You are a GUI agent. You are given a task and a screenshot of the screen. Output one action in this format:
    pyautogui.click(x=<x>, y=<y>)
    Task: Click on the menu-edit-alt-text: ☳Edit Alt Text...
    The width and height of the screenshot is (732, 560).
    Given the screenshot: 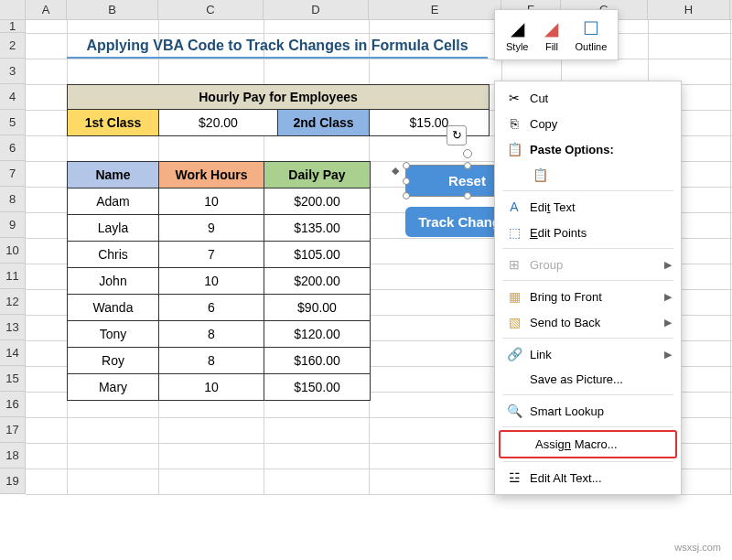 What is the action you would take?
    pyautogui.click(x=587, y=478)
    